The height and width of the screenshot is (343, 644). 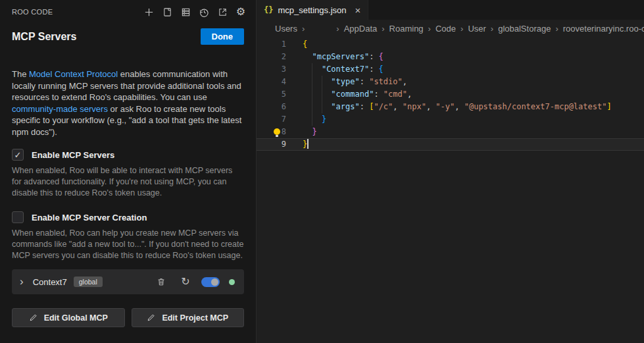 I want to click on editor-tab-bar: {} mcp_settings.json ×, so click(x=450, y=10).